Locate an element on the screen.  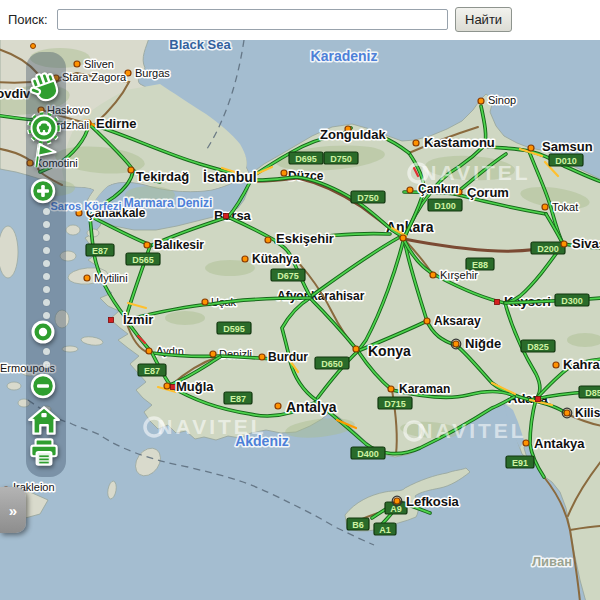
road-badge-label: B6 is located at coordinates (358, 525).